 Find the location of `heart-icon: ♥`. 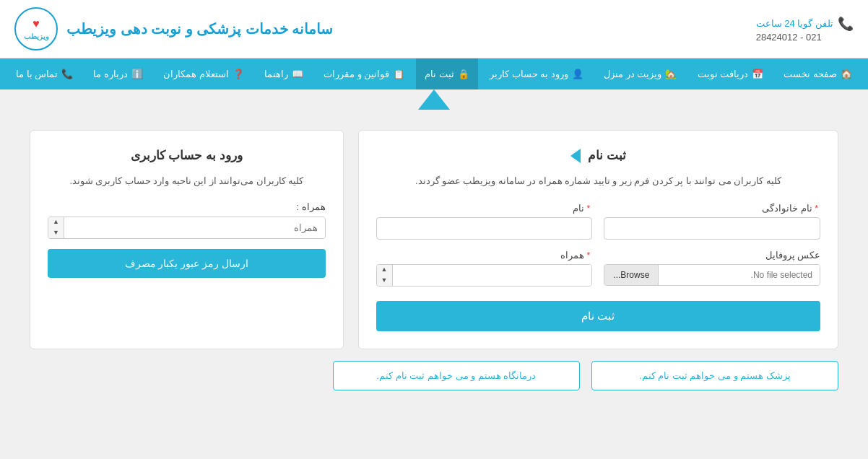

heart-icon: ♥ is located at coordinates (36, 25).